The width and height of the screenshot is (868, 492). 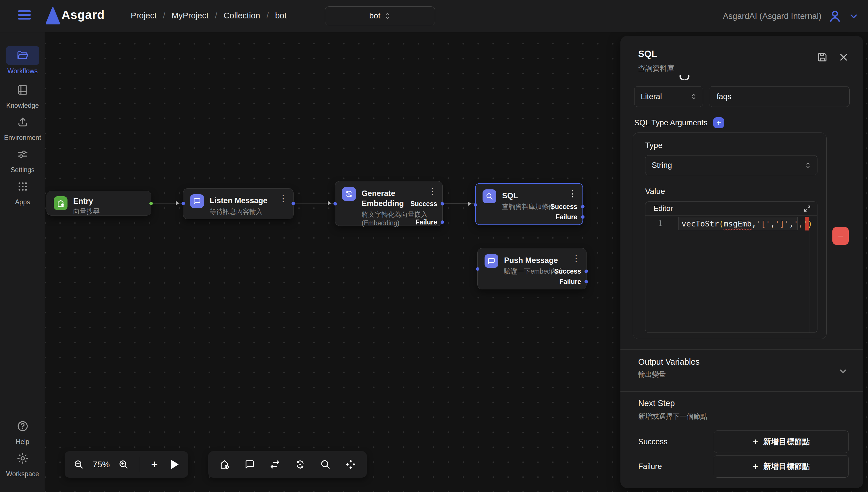 I want to click on sql-node-icon, so click(x=326, y=464).